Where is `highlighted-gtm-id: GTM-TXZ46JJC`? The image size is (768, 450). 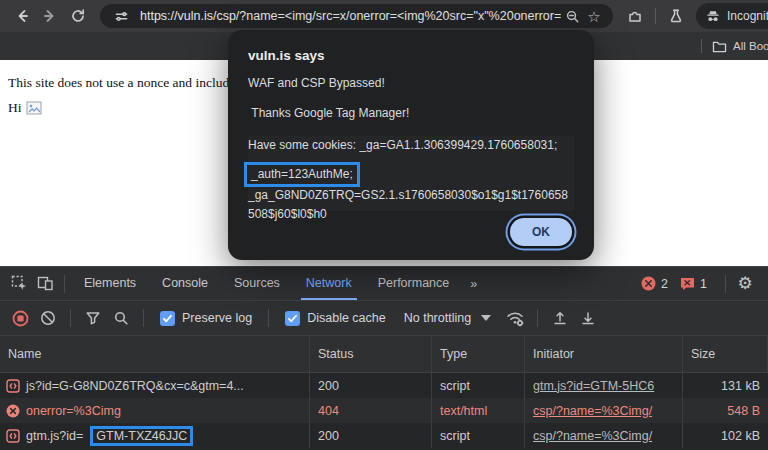
highlighted-gtm-id: GTM-TXZ46JJC is located at coordinates (142, 436).